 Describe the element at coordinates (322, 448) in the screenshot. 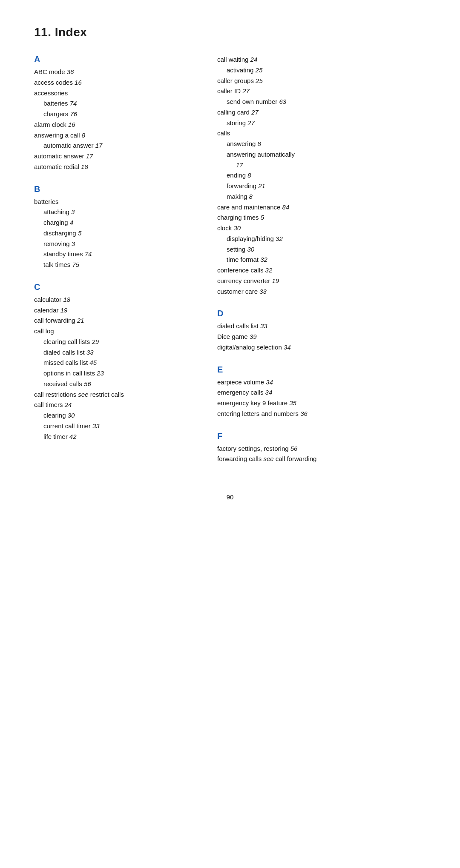

I see `section-f: F factory settings, restoring 56 forward…` at that location.